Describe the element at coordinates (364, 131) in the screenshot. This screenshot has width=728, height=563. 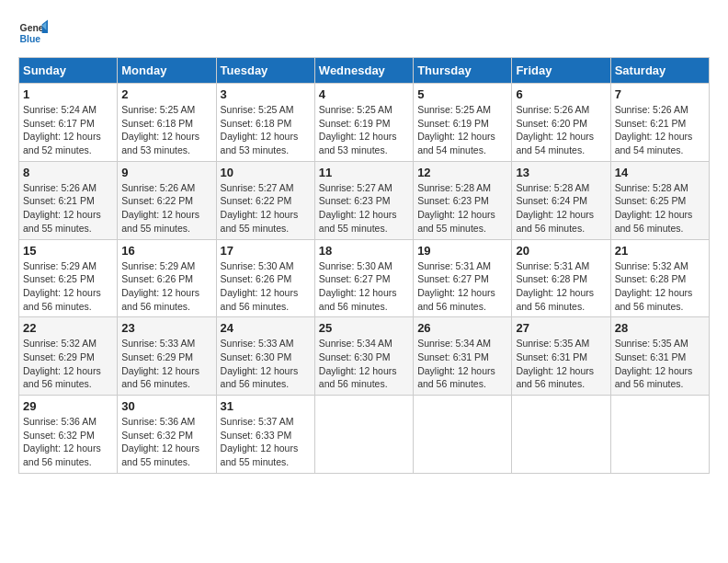
I see `day-info: Sunrise: 5:25 AM Sunset: 6:19 PM Dayligh…` at that location.